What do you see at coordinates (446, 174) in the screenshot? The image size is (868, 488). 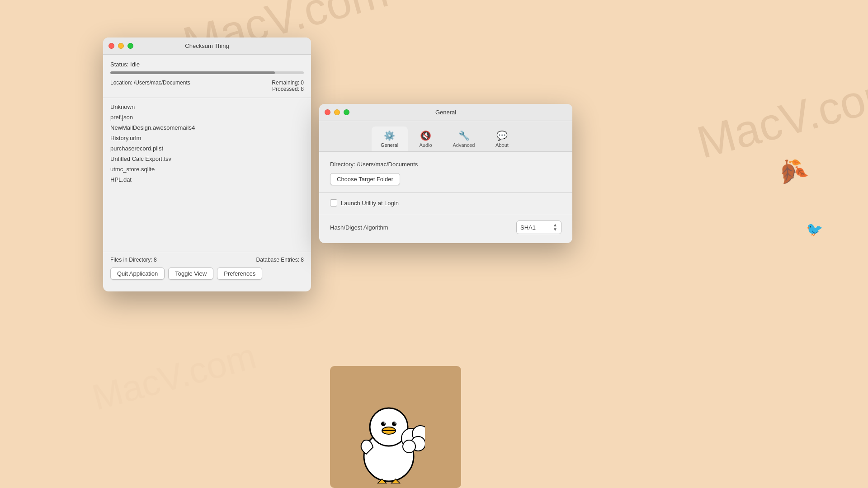 I see `general-window: General ⚙️ General 🔇 Audio 🔧 Advanced 💬 …` at bounding box center [446, 174].